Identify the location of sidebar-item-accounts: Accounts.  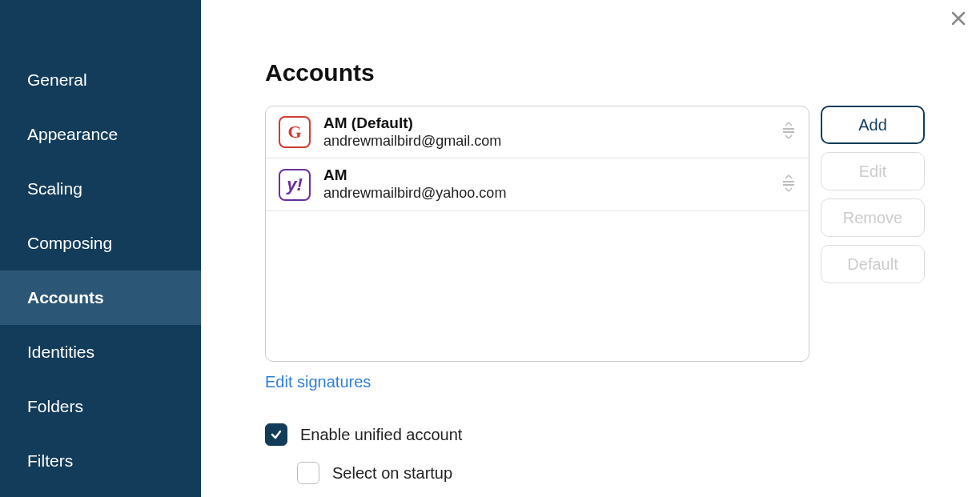
(101, 298).